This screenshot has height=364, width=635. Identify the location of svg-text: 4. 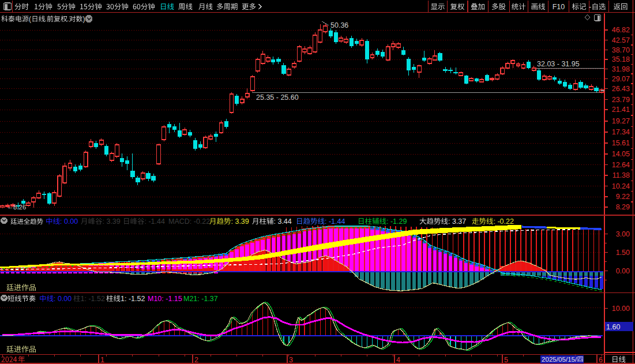
(398, 360).